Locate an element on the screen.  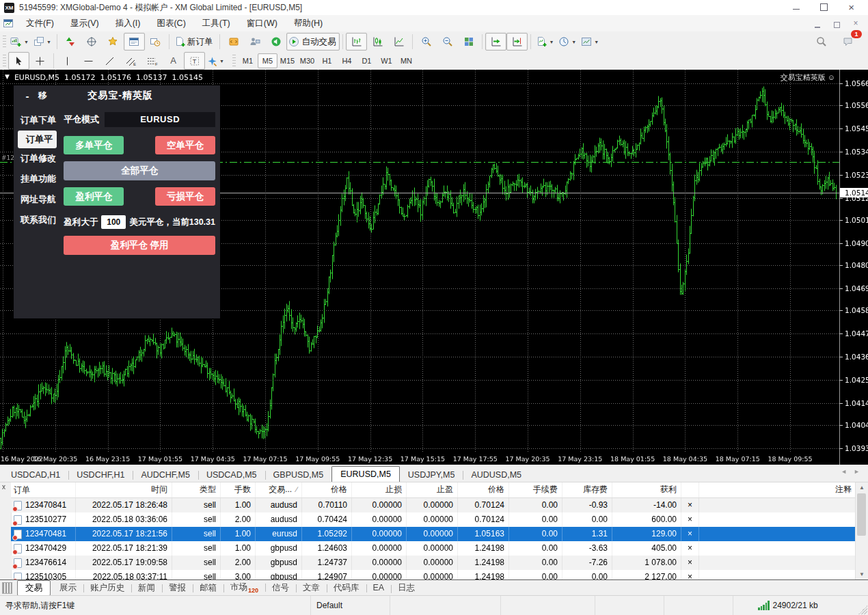
notifications-button: 1 is located at coordinates (847, 42).